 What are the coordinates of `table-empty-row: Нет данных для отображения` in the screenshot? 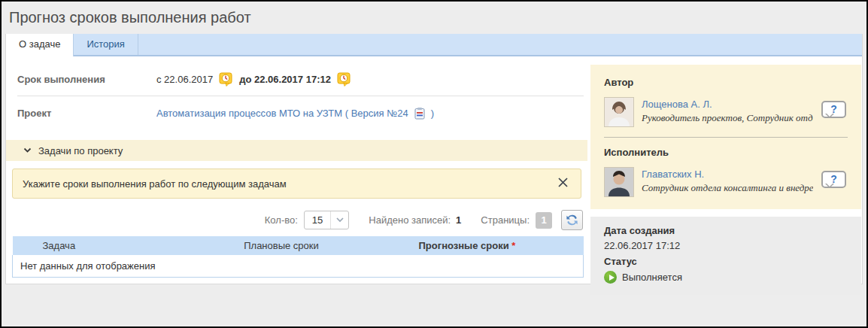 It's located at (298, 266).